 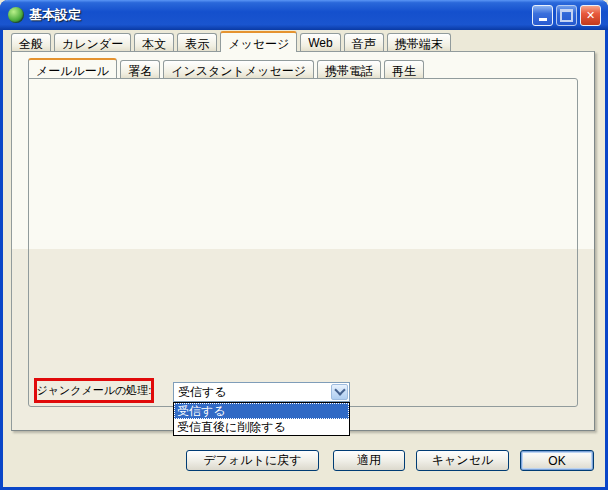 I want to click on tab-web: Web, so click(x=320, y=42).